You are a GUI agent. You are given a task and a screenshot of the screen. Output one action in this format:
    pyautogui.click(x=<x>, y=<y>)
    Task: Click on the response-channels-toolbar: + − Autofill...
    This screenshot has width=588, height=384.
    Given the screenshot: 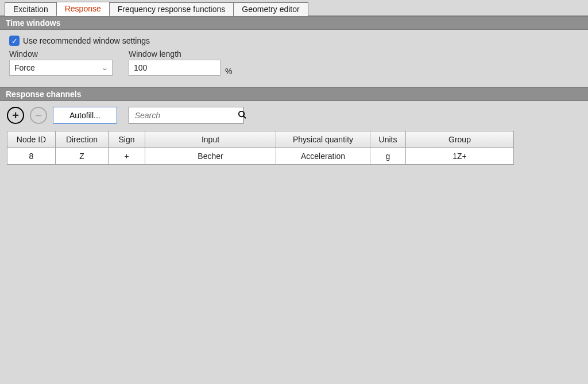 What is the action you would take?
    pyautogui.click(x=294, y=116)
    